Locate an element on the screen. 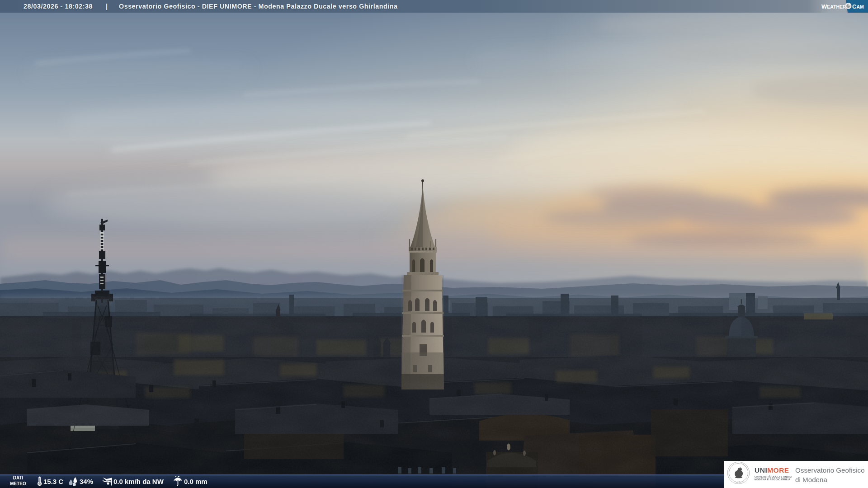 Image resolution: width=868 pixels, height=488 pixels. svg-text: CAM is located at coordinates (858, 6).